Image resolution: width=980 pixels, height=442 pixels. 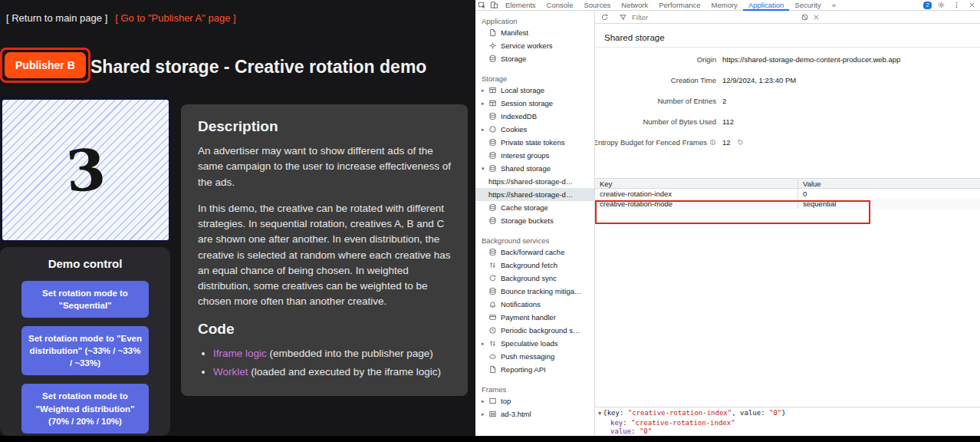 I want to click on sidebar-item-bounce-tracking-mitiga: Bounce tracking mitiga…, so click(x=535, y=292).